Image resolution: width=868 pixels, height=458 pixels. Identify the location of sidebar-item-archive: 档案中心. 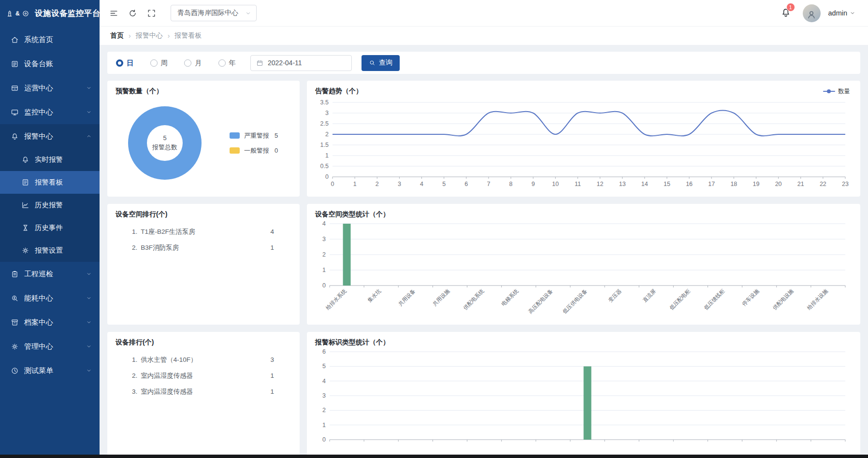
(50, 322).